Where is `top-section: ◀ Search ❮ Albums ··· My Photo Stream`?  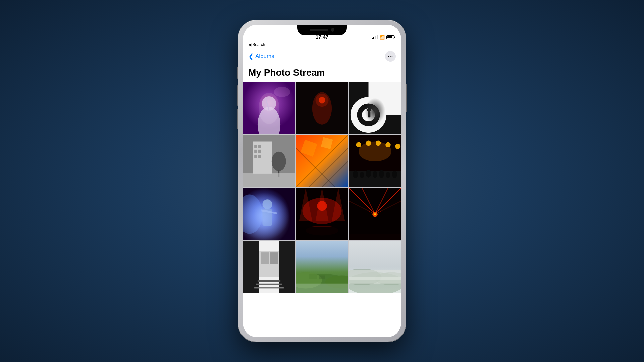
top-section: ◀ Search ❮ Albums ··· My Photo Stream is located at coordinates (322, 62).